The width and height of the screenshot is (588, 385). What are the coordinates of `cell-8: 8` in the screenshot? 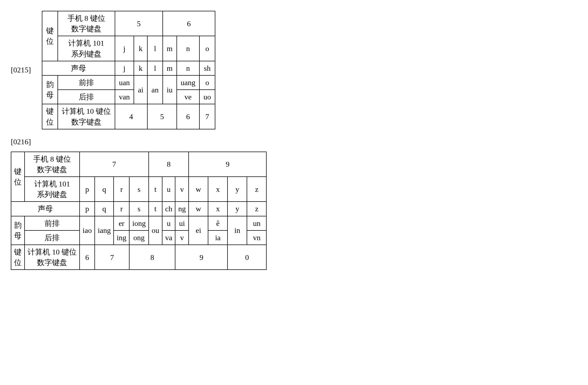 It's located at (169, 164).